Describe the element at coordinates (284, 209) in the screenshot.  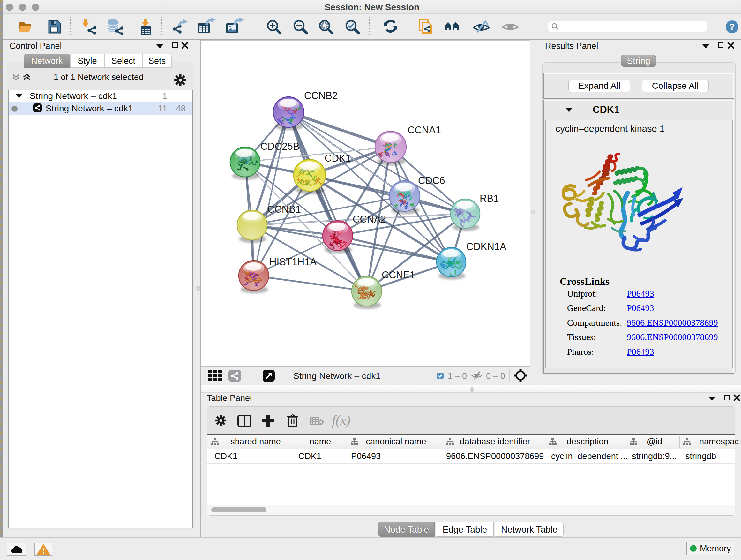
I see `svg-text: CCNB1` at that location.